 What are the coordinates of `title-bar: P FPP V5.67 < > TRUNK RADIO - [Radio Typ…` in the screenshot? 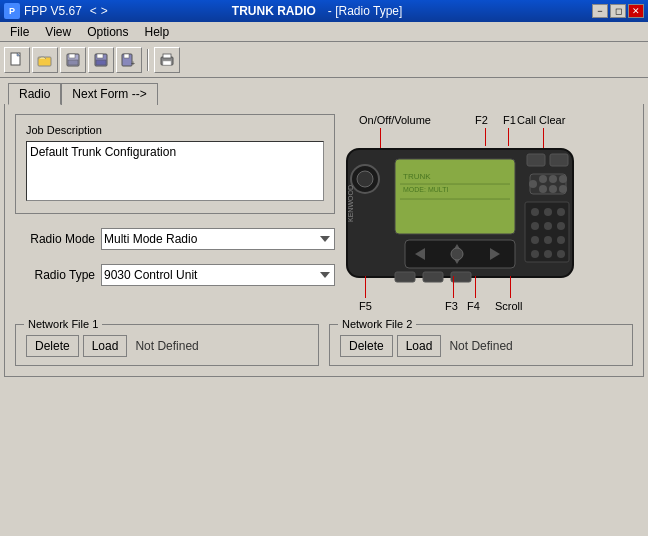 It's located at (324, 11).